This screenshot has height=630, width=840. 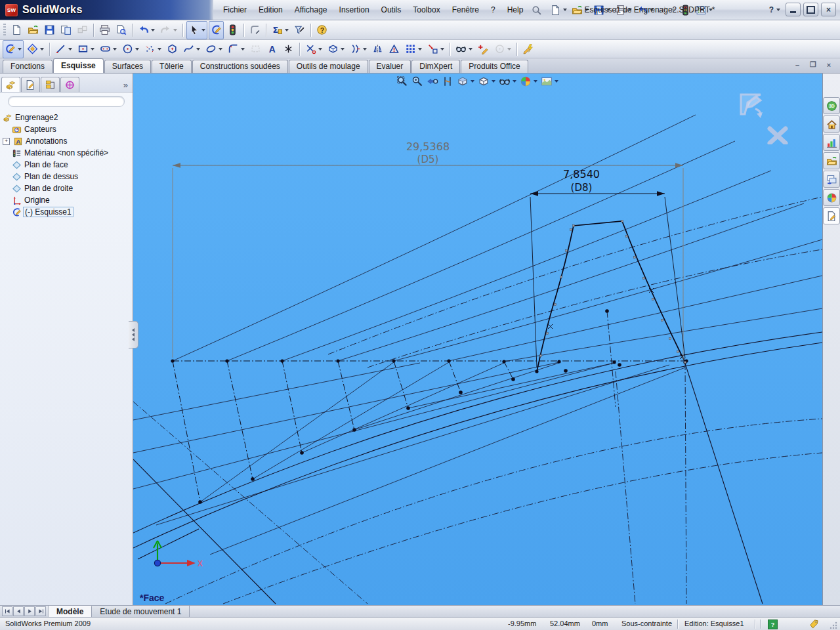 I want to click on menu-fichier: Fichier, so click(x=235, y=10).